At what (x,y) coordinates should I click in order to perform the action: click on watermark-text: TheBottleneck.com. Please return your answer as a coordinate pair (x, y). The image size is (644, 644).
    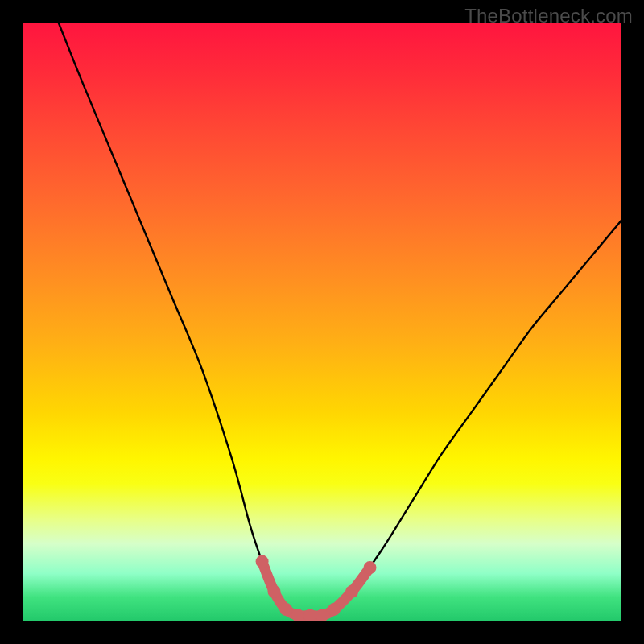
    Looking at the image, I should click on (549, 16).